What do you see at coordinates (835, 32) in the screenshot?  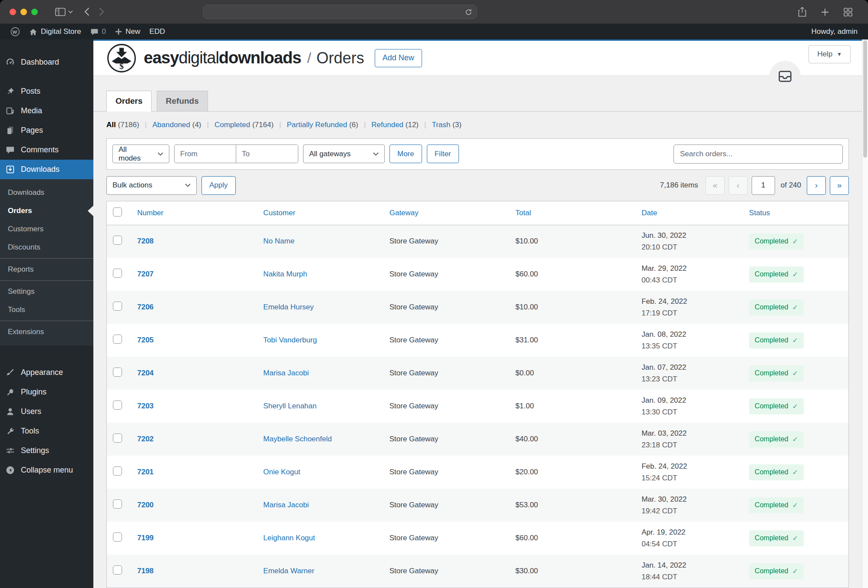 I see `account-link: Howdy, admin` at bounding box center [835, 32].